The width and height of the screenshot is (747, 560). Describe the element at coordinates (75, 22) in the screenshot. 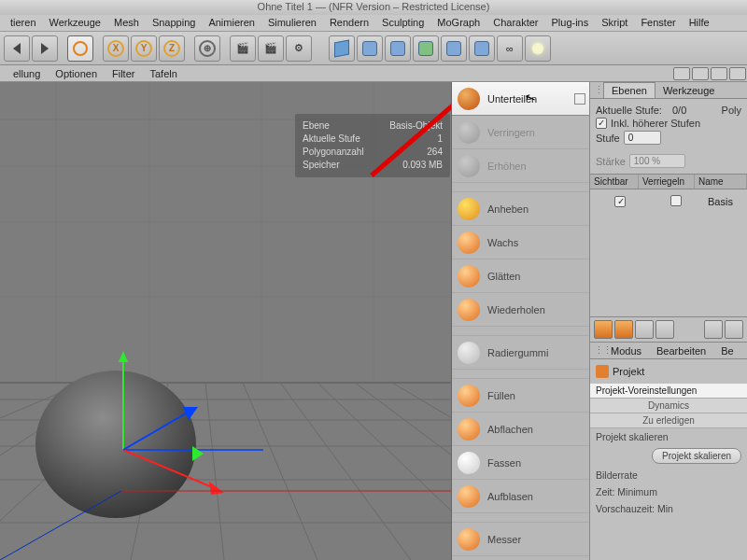

I see `menu-item: Werkzeuge` at that location.